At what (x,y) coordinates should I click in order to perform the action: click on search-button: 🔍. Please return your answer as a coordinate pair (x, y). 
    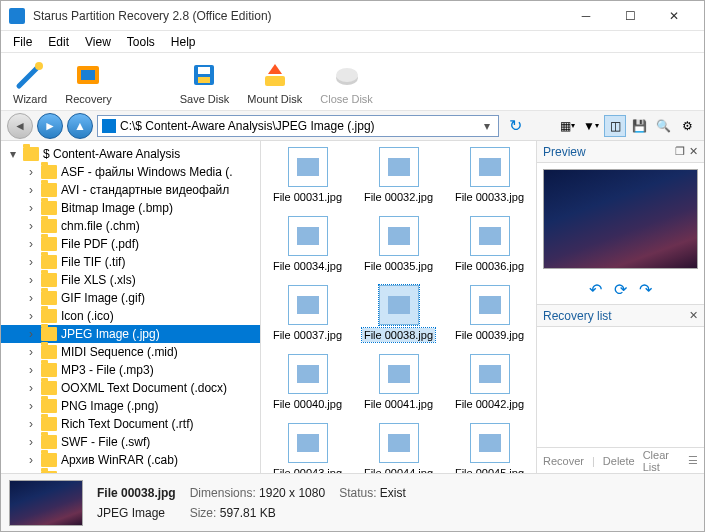
    Looking at the image, I should click on (663, 126).